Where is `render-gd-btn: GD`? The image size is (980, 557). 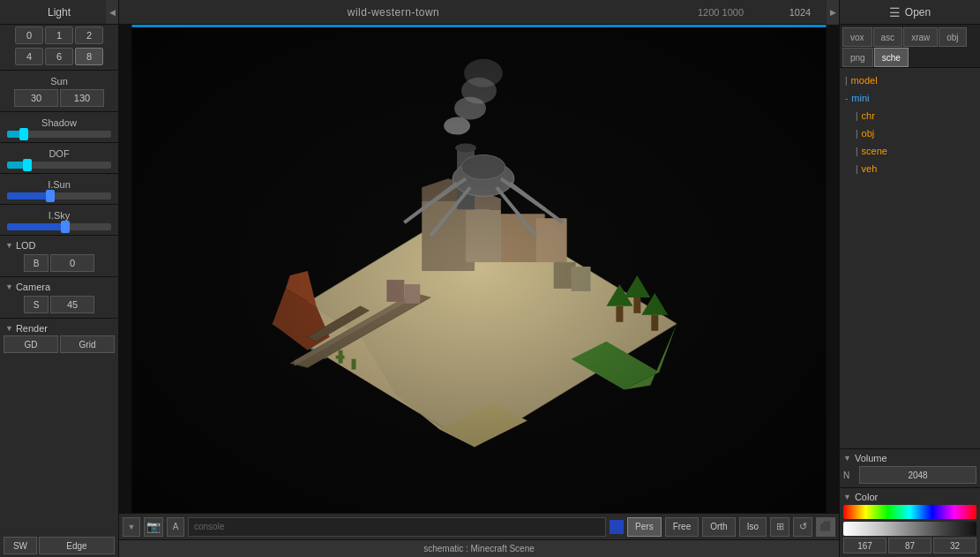
render-gd-btn: GD is located at coordinates (31, 344).